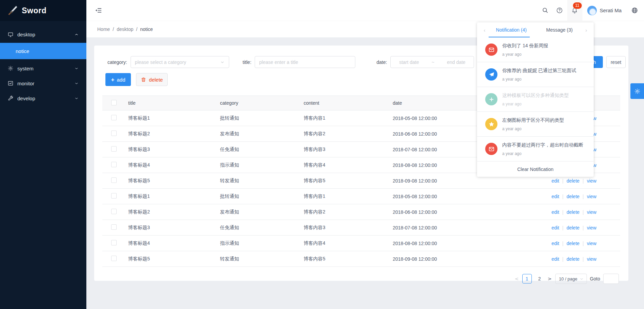  I want to click on goto-page-input, so click(611, 279).